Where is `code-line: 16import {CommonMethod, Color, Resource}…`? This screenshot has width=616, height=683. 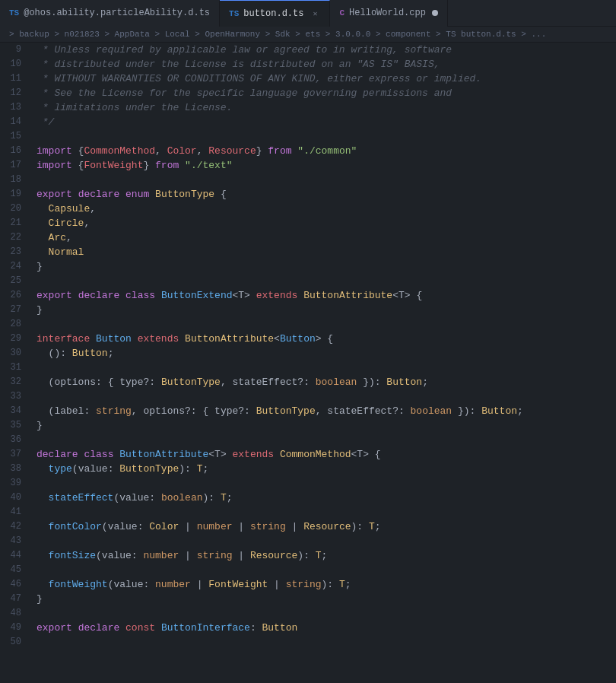 code-line: 16import {CommonMethod, Color, Resource}… is located at coordinates (308, 151).